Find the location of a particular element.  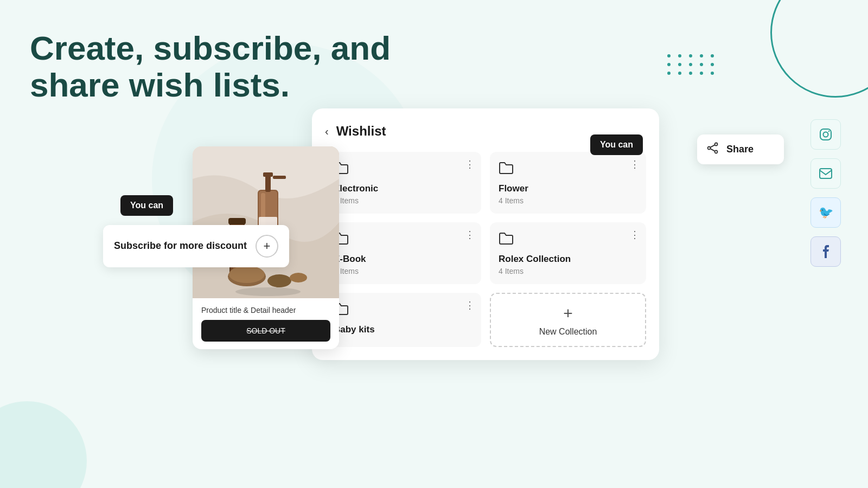

more-button-baby: ⋮ is located at coordinates (470, 305).